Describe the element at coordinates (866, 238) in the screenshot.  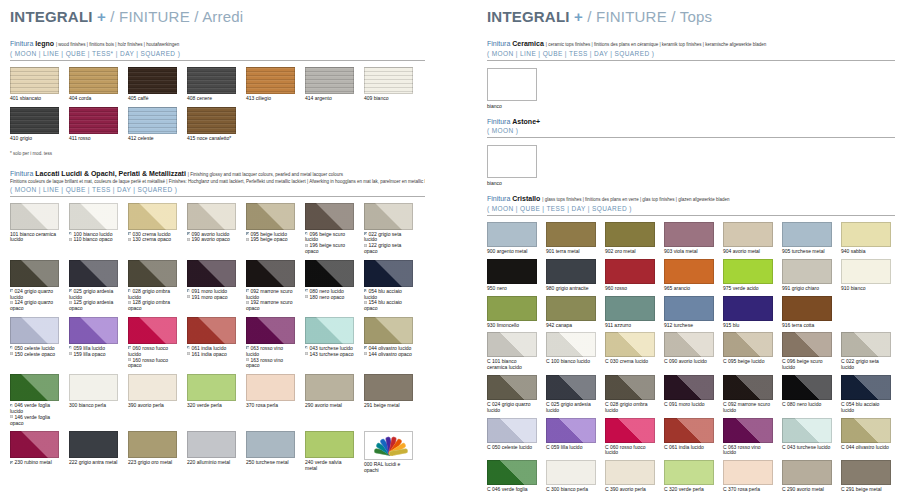
I see `swatch-cell: 940 sabbia` at that location.